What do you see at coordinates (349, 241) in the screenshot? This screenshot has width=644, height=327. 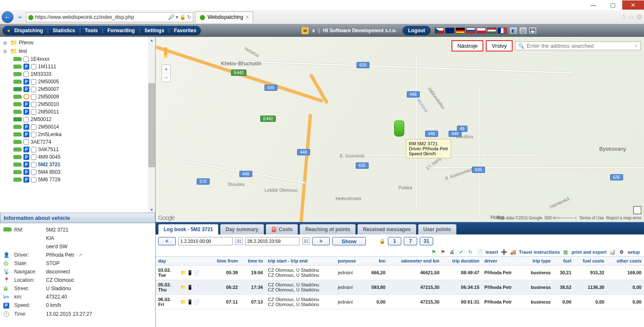 I see `show-button: Show` at bounding box center [349, 241].